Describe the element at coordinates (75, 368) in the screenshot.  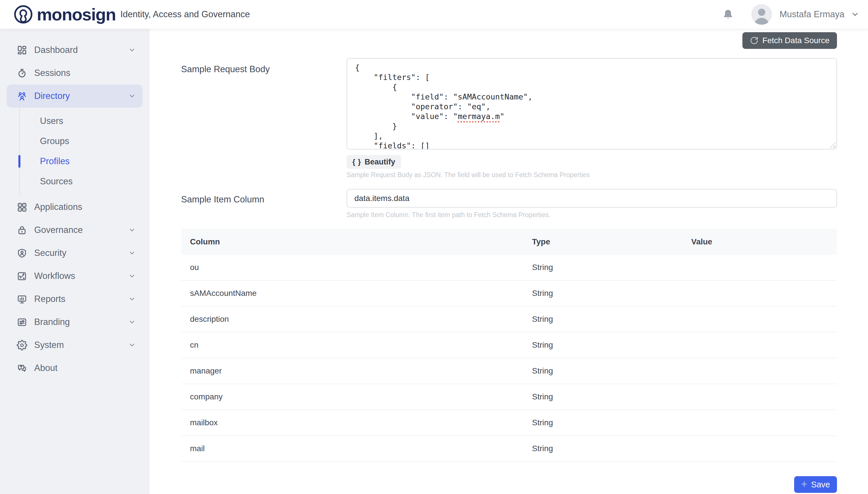
I see `sidebar-item-about: About` at that location.